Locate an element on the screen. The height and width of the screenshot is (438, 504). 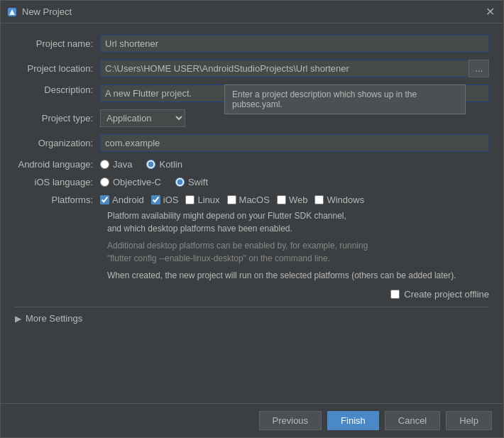
macos-label: MacOS is located at coordinates (254, 200).